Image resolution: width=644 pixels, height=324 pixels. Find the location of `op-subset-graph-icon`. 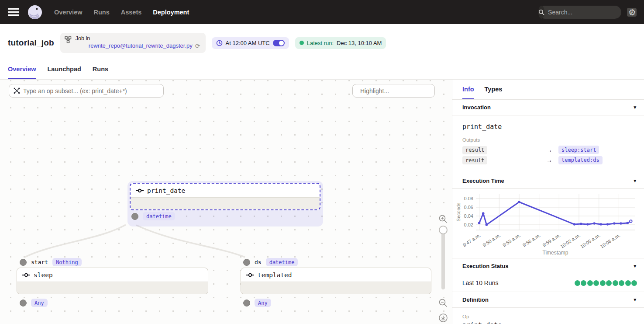

op-subset-graph-icon is located at coordinates (17, 91).